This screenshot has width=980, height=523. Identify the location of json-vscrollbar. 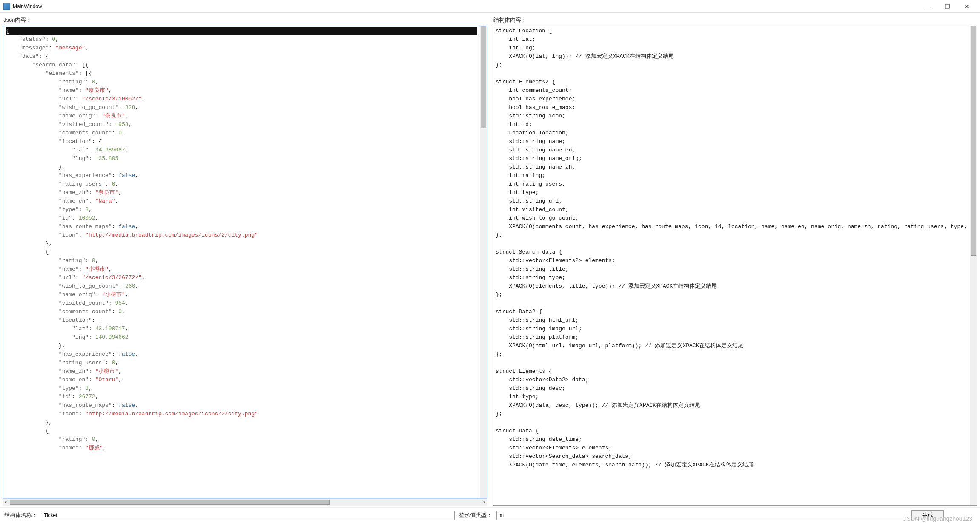
(484, 262).